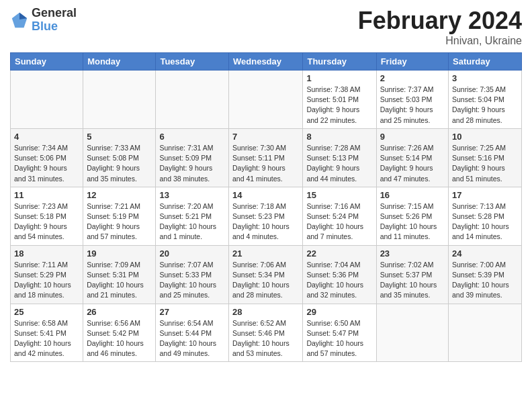 Image resolution: width=532 pixels, height=411 pixels. I want to click on calendar-day-cell: 18Sunrise: 7:11 AM Sunset: 5:29 PM Dayli…, so click(47, 274).